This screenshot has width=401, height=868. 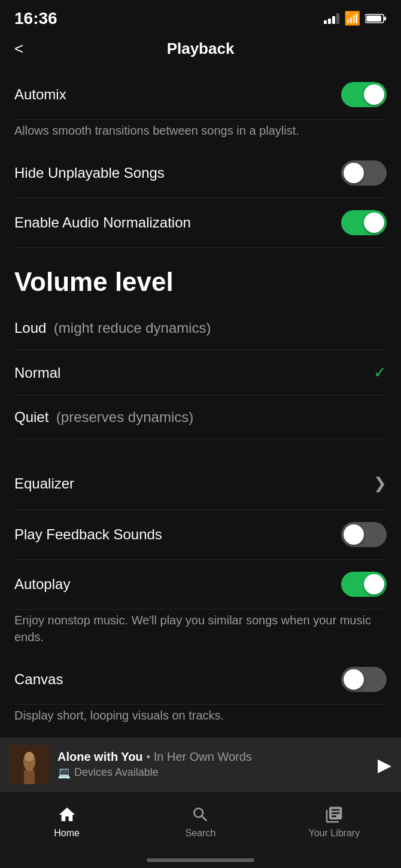 I want to click on page-title: Playback, so click(x=201, y=49).